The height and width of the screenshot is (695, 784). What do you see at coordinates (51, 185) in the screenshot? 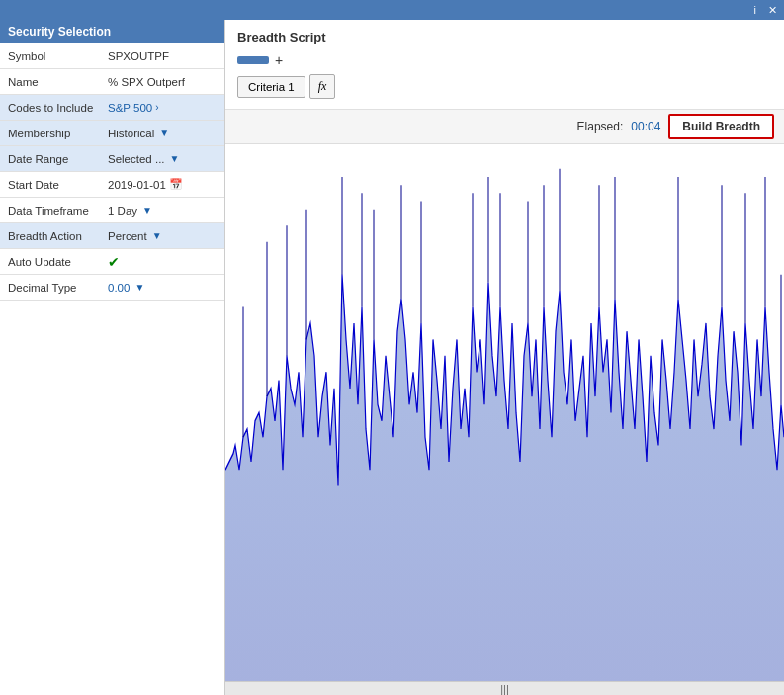
I see `start-date-label: Start Date` at bounding box center [51, 185].